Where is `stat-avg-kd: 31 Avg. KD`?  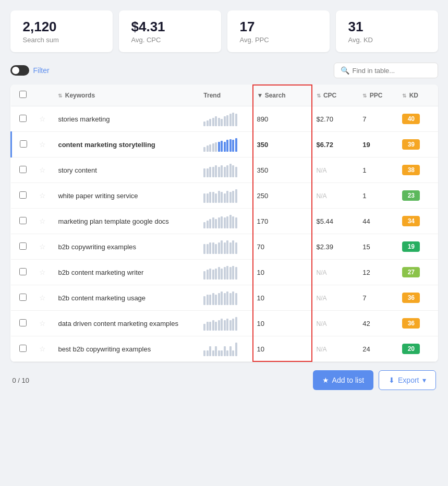
stat-avg-kd: 31 Avg. KD is located at coordinates (387, 31).